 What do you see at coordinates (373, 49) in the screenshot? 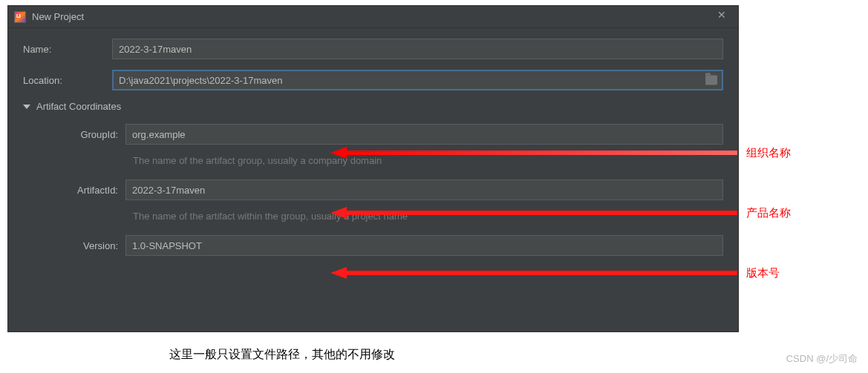
I see `name-row: Name:` at bounding box center [373, 49].